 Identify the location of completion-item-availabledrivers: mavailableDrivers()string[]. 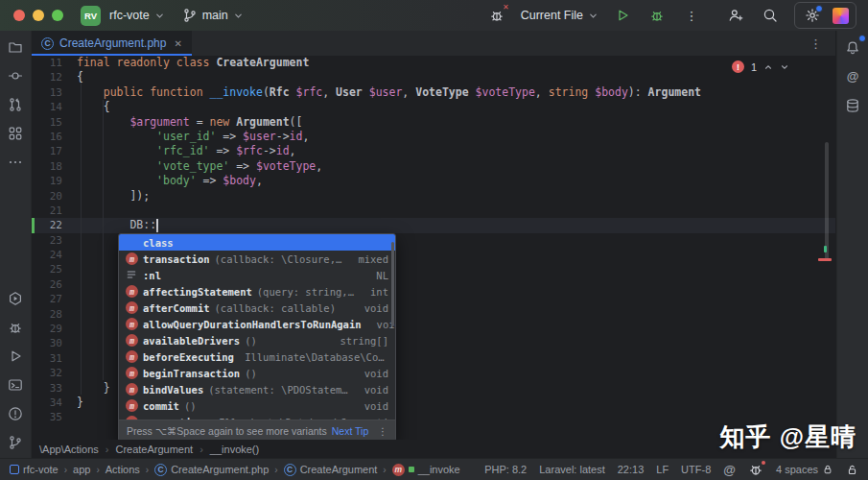
(257, 340).